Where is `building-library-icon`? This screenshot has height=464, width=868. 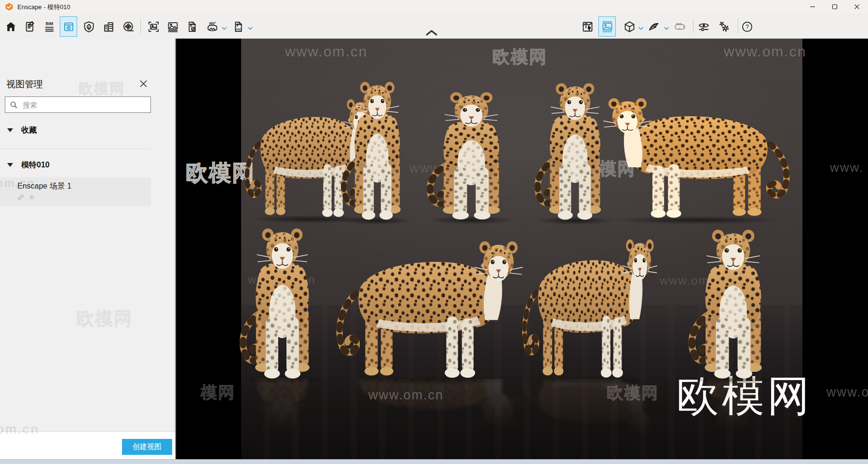
building-library-icon is located at coordinates (109, 27).